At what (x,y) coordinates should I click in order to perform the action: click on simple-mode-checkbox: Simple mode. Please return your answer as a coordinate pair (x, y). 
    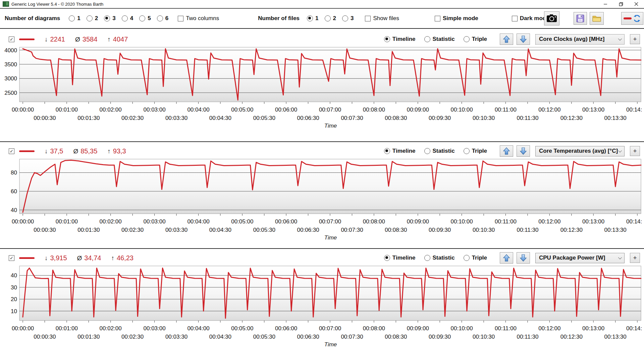
    Looking at the image, I should click on (457, 18).